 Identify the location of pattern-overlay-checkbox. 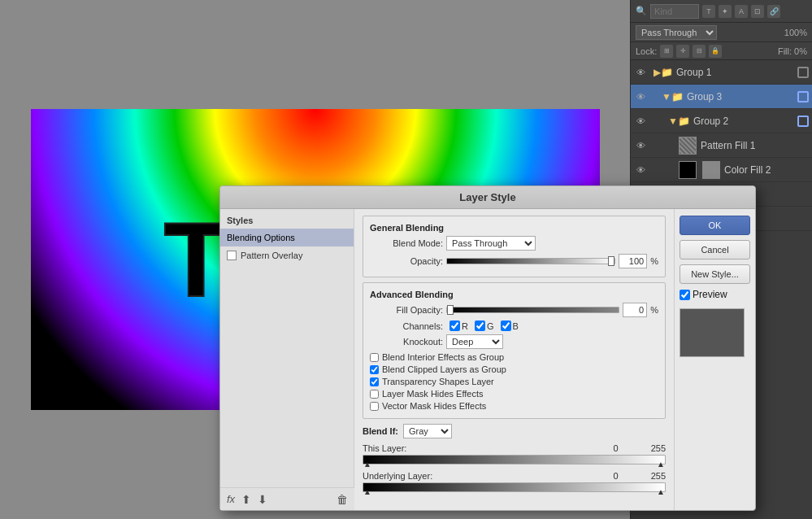
(232, 255).